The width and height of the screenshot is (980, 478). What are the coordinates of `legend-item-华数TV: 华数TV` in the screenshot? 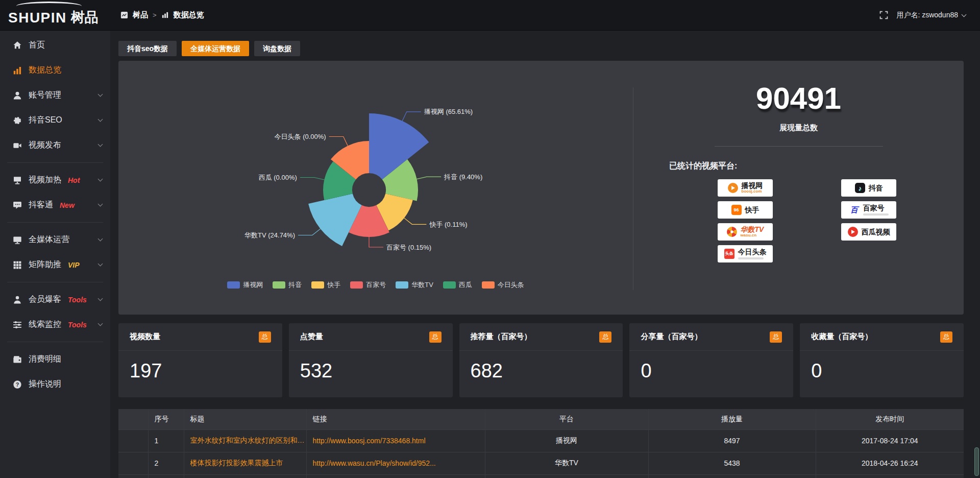 It's located at (414, 285).